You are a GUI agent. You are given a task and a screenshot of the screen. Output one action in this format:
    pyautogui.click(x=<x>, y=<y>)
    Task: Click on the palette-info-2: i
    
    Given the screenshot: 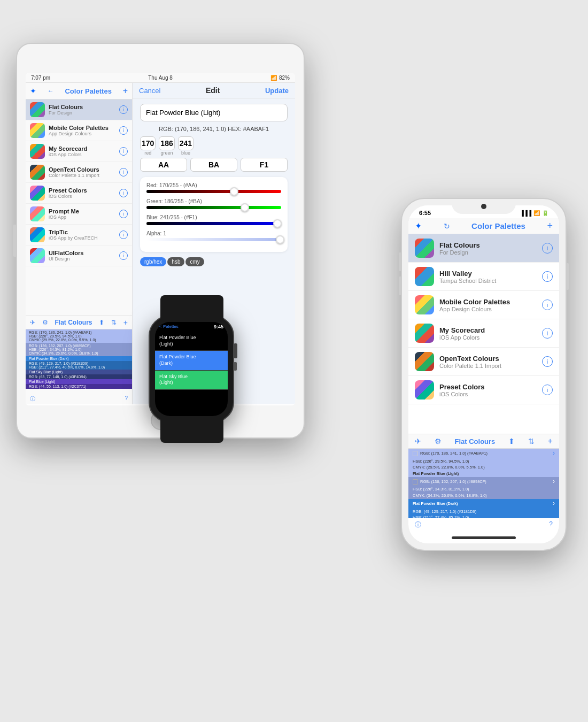 What is the action you would take?
    pyautogui.click(x=123, y=151)
    